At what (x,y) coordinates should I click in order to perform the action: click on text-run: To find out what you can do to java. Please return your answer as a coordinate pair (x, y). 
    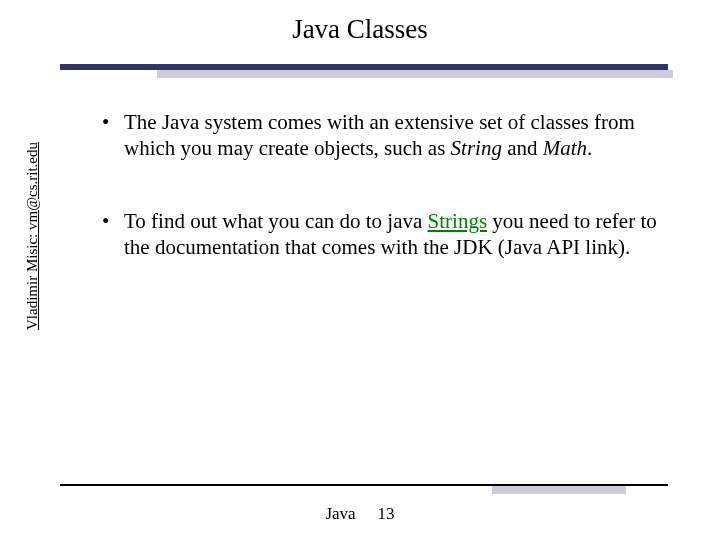
    Looking at the image, I should click on (276, 221).